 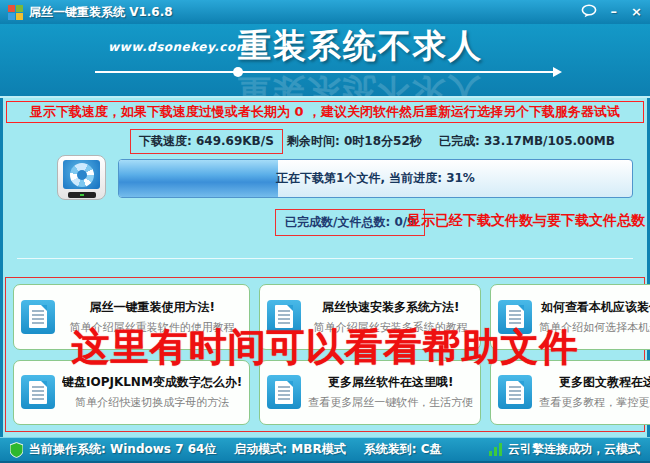 I want to click on loading-wheel-icon, so click(x=82, y=175).